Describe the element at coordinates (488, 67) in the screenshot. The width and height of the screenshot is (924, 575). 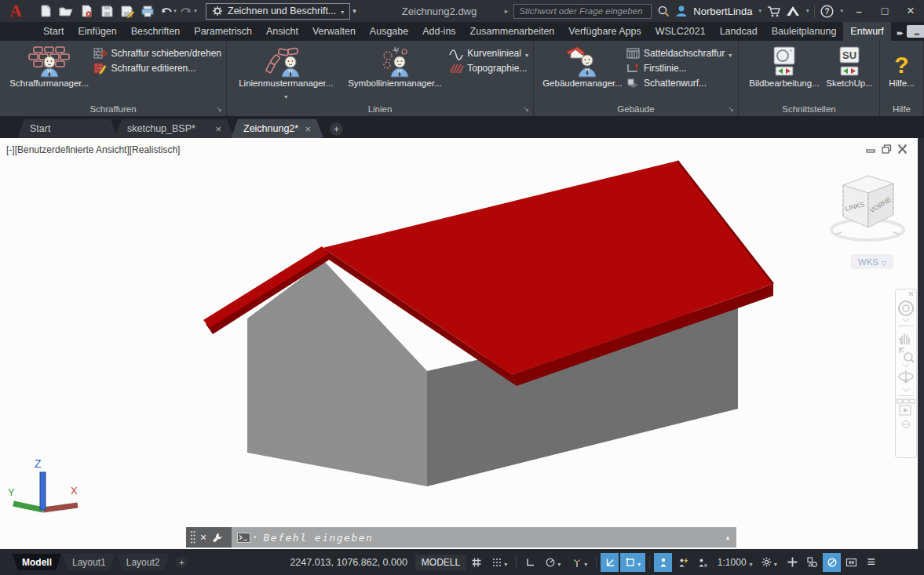
I see `topographie-button: Topographie...` at that location.